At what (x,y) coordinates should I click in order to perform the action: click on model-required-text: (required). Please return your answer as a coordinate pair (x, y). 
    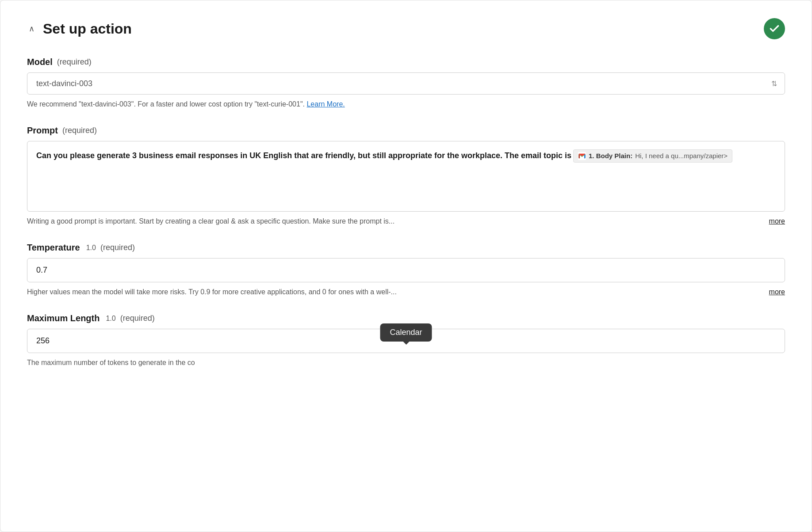
    Looking at the image, I should click on (74, 62).